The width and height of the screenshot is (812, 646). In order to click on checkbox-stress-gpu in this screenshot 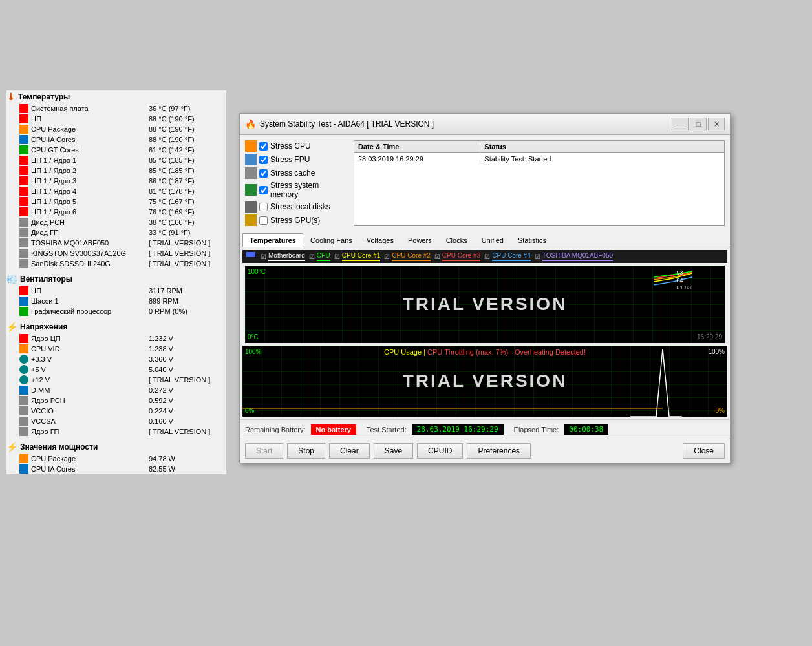, I will do `click(264, 221)`.